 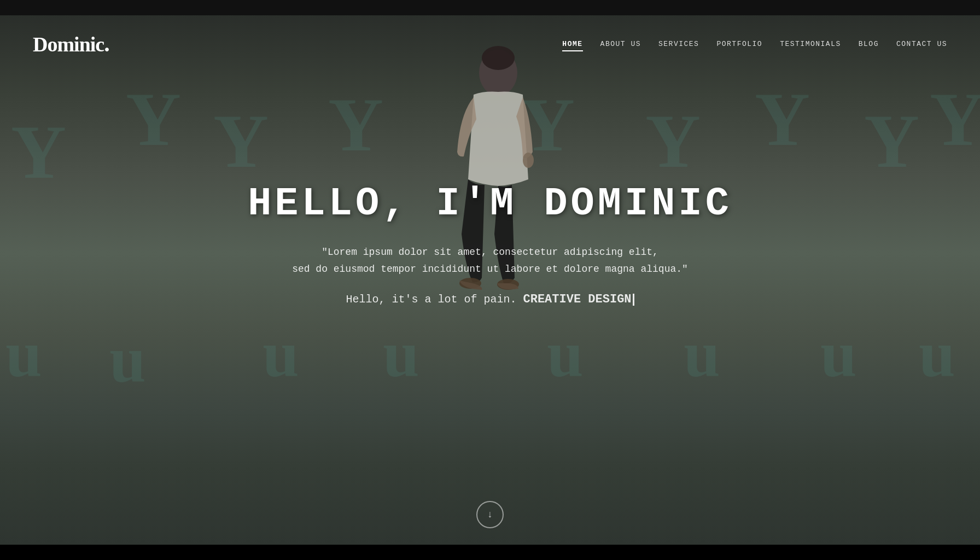 I want to click on nav-item-about: ABOUT US, so click(x=621, y=44).